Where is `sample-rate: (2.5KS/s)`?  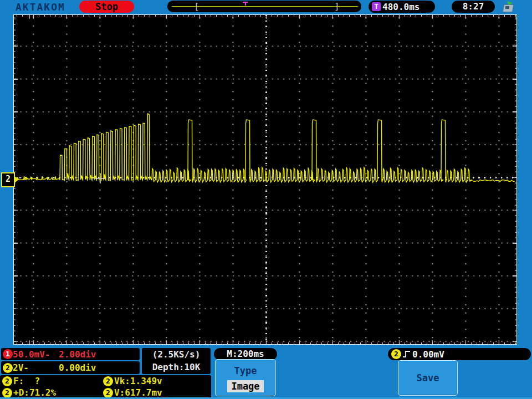
sample-rate: (2.5KS/s) is located at coordinates (176, 355).